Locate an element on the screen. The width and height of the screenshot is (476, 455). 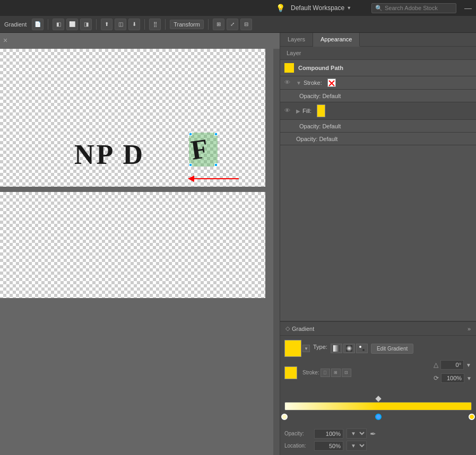
top-bar: 💡 Default Workspace ▼ 🔍 Search Adobe Sto… is located at coordinates (238, 8).